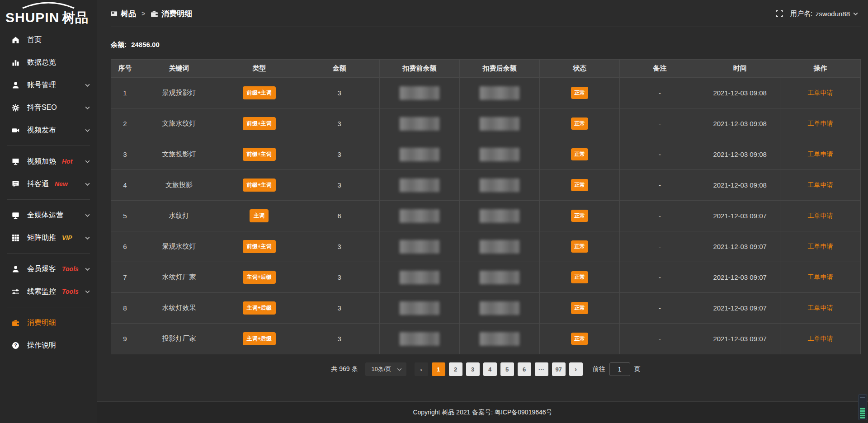 The height and width of the screenshot is (423, 868). I want to click on cell-sn: 3, so click(125, 155).